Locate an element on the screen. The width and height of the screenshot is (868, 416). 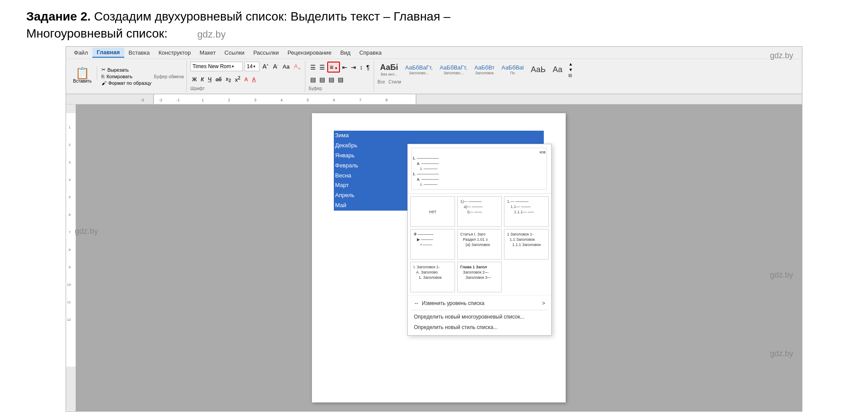
instruction-area: Задание 2. Создадим двухуровневый список… is located at coordinates (434, 23).